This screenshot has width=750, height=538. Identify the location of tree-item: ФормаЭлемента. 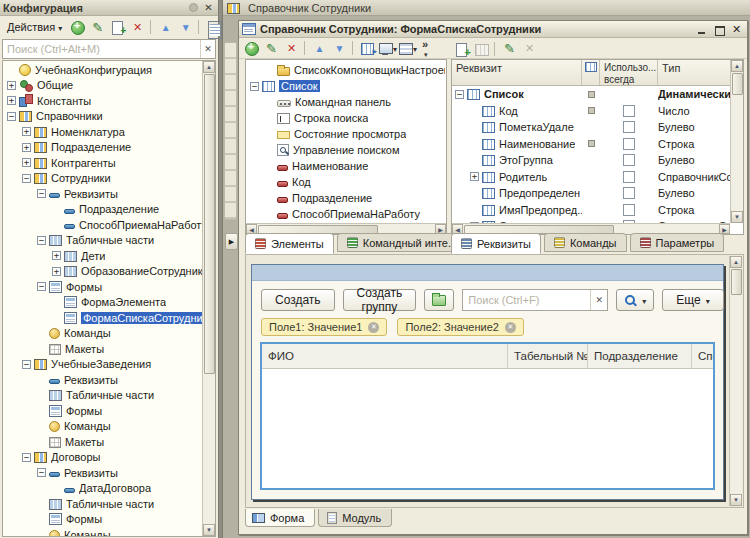
(103, 303).